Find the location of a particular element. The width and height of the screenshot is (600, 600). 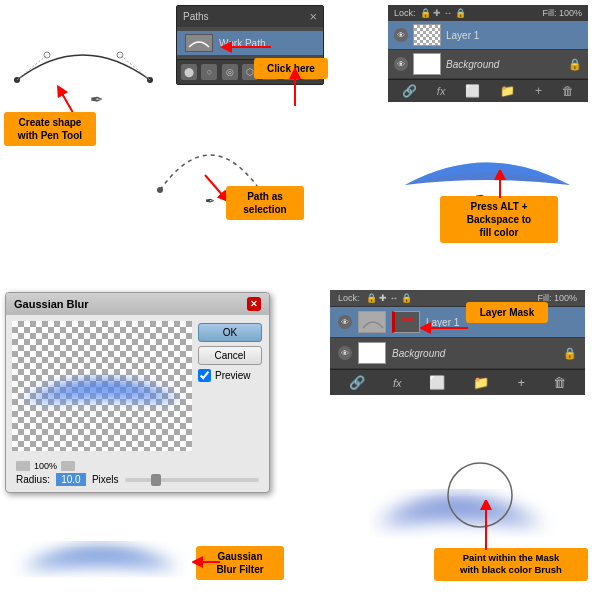

gaussian-titlebar: Gaussian Blur ✕ is located at coordinates (138, 304).